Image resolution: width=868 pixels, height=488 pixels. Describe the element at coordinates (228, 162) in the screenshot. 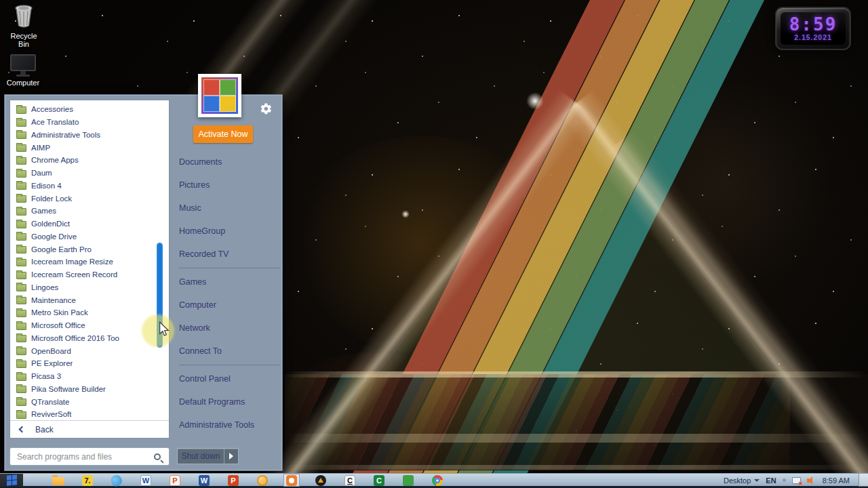

I see `start-place-documents: Documents` at that location.